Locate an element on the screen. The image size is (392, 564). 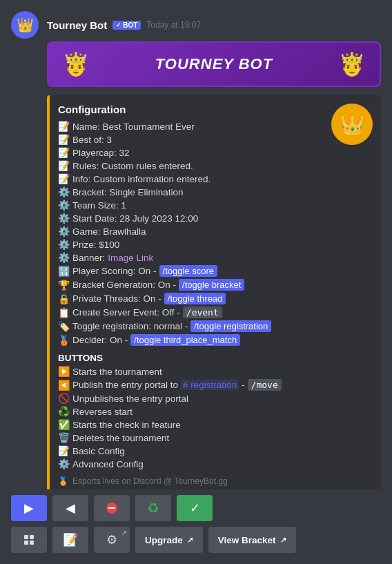
btn-desc-basic-config: 📝 Basic Config is located at coordinates (214, 451).